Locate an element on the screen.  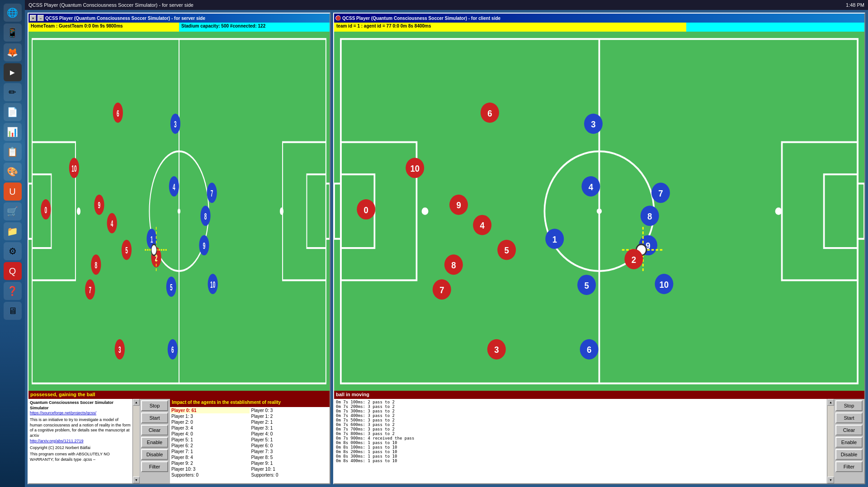
server-scrollbar: ▲ ▼ is located at coordinates (136, 441).